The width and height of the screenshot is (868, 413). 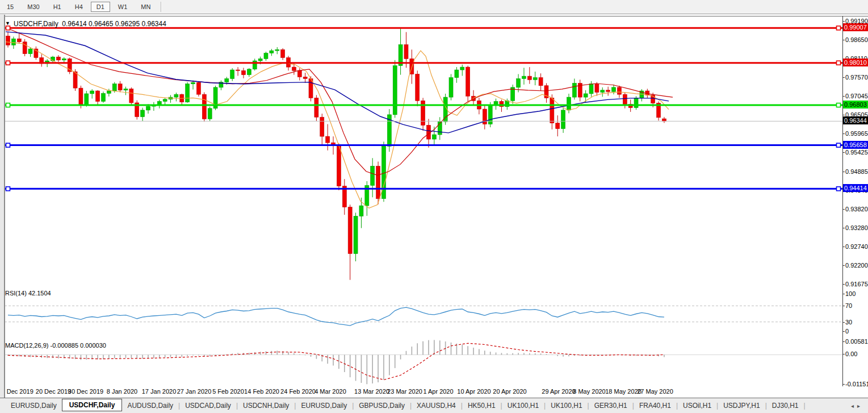 I want to click on price-badge-0.94414: 0.94414, so click(x=856, y=188).